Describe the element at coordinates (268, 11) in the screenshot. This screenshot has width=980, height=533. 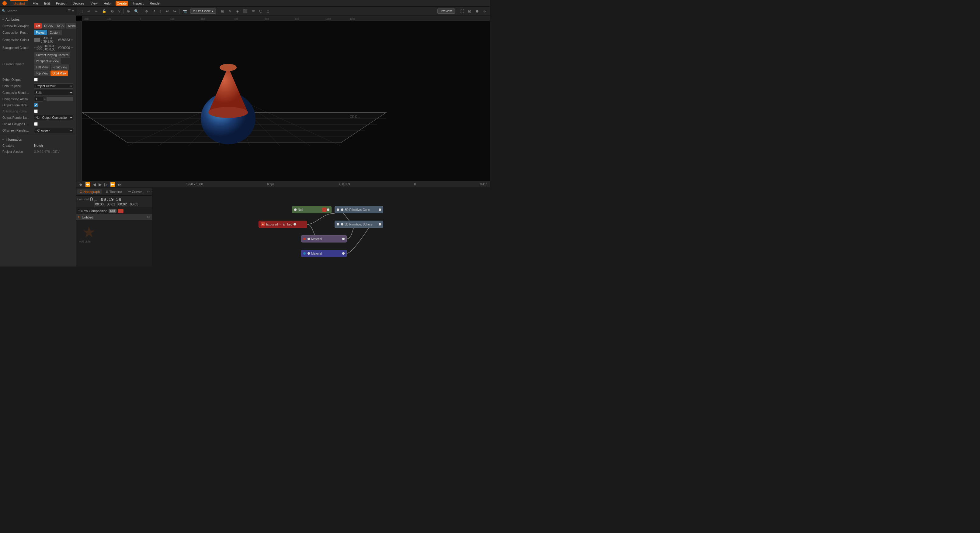
I see `toolbar-extra-btn: ⊡` at that location.